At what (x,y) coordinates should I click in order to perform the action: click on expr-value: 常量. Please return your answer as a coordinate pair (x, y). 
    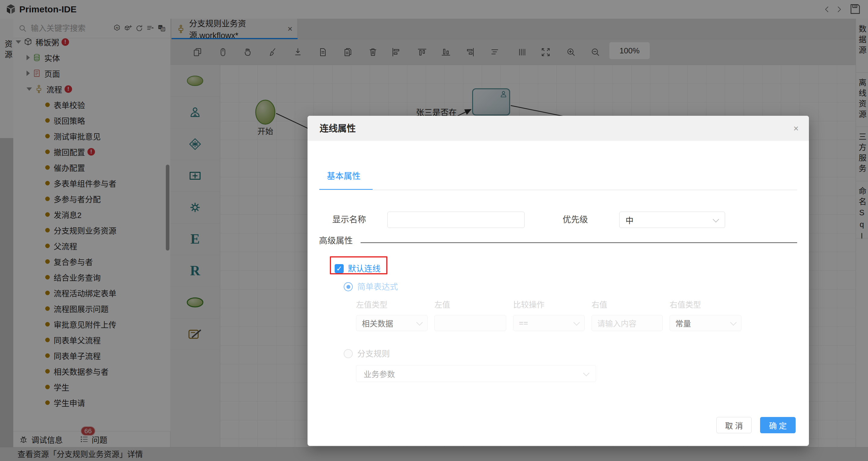
    Looking at the image, I should click on (683, 323).